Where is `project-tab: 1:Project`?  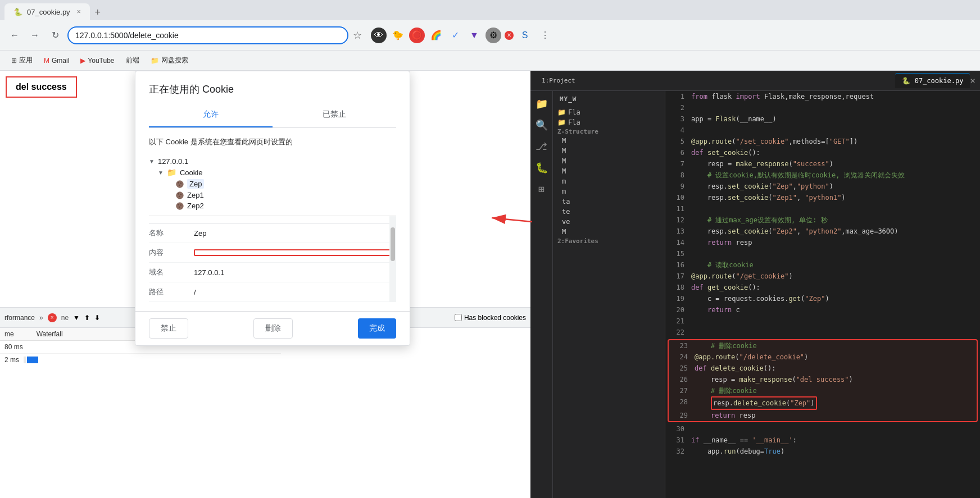
project-tab: 1:Project is located at coordinates (559, 81).